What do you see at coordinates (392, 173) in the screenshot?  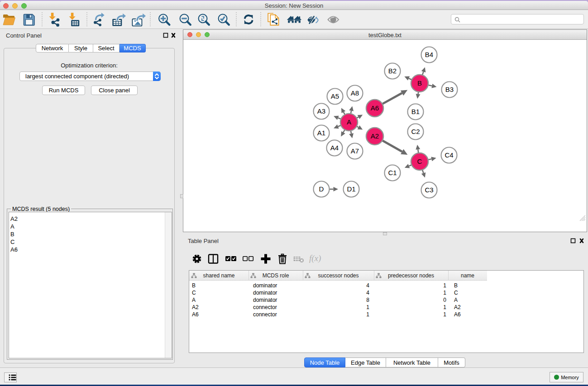 I see `svg-text: C1` at bounding box center [392, 173].